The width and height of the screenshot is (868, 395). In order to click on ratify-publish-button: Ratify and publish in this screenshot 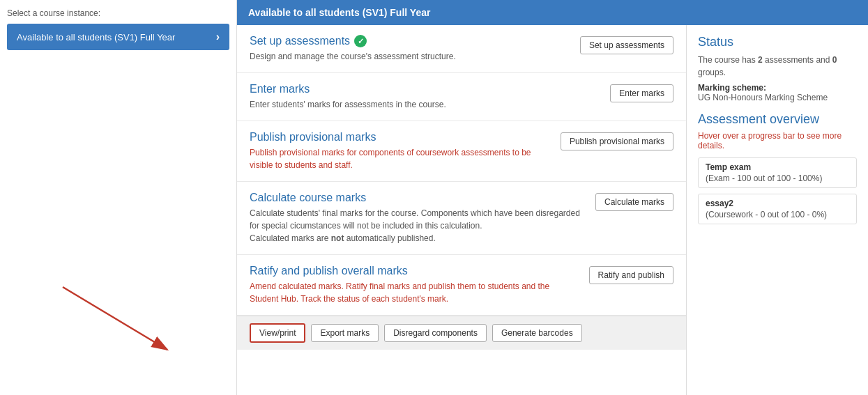, I will do `click(632, 275)`.